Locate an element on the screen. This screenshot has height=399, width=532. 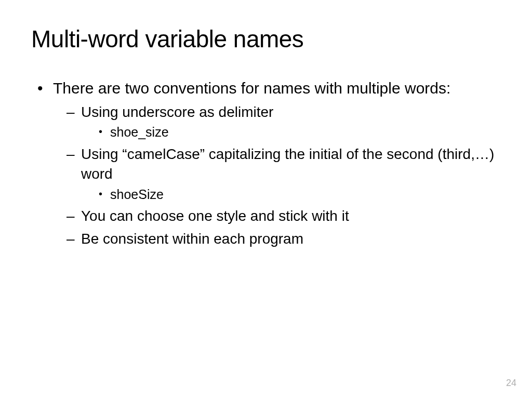
bullet-sub2: Using “camelCase” capitalizing the initi… is located at coordinates (282, 174).